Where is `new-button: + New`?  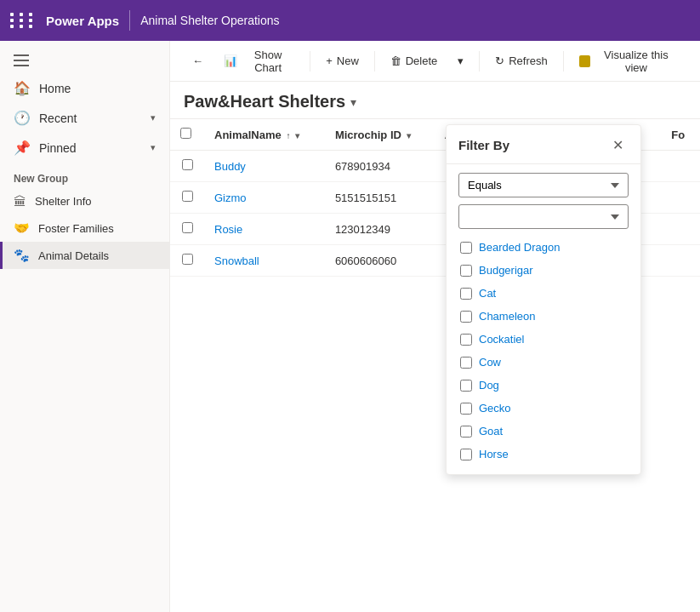 new-button: + New is located at coordinates (342, 61).